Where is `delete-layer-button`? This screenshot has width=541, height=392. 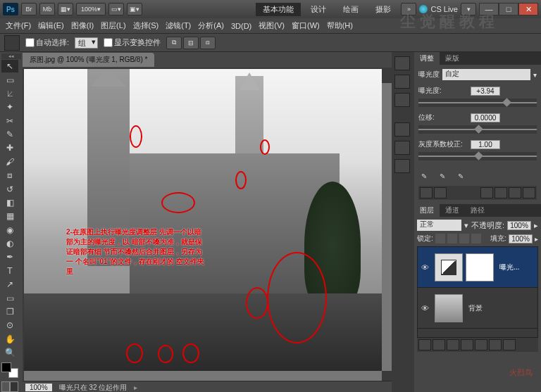
delete-layer-button is located at coordinates (509, 345).